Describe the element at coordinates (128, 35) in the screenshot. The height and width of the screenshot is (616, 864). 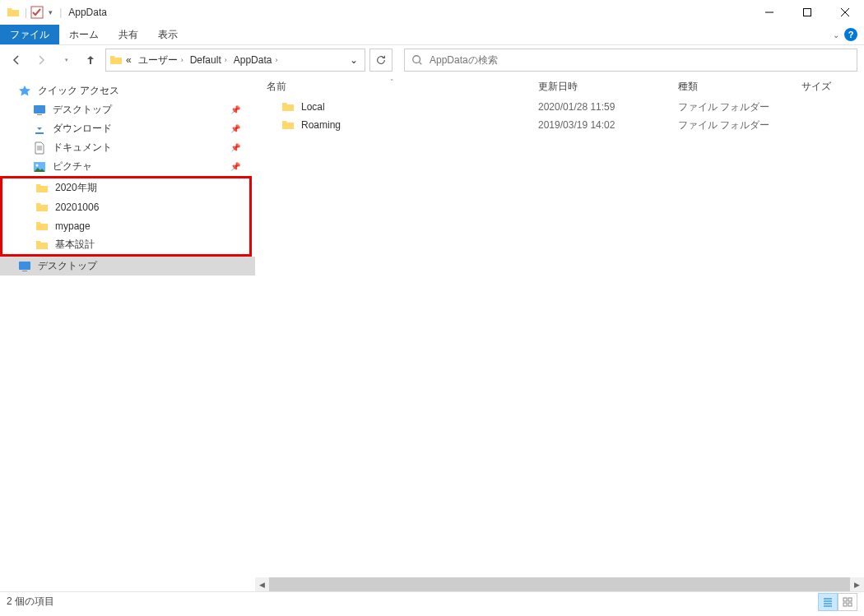
I see `tab-share: 共有` at that location.